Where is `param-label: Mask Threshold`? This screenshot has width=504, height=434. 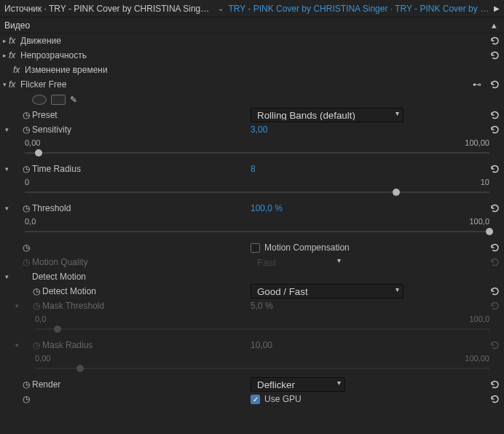
param-label: Mask Threshold is located at coordinates (73, 306).